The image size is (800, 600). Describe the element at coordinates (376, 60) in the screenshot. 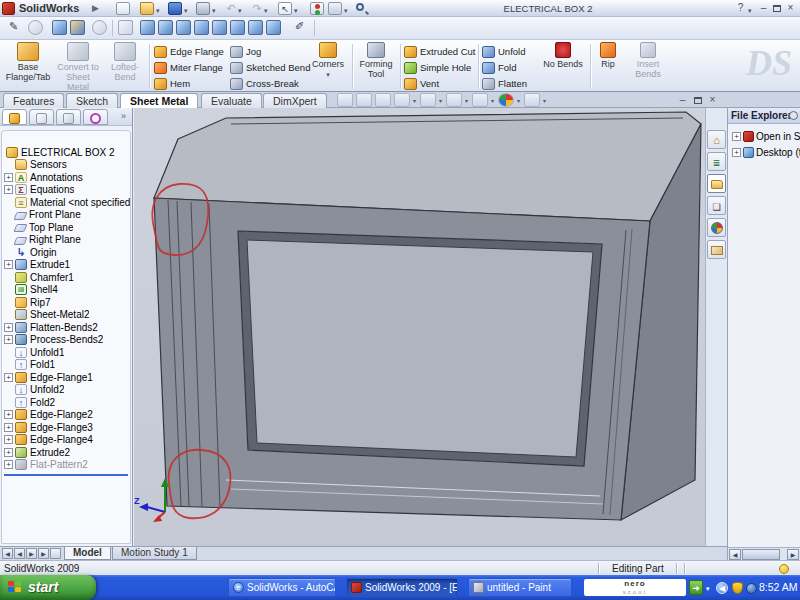

I see `forming-tool-button: Forming Tool` at that location.